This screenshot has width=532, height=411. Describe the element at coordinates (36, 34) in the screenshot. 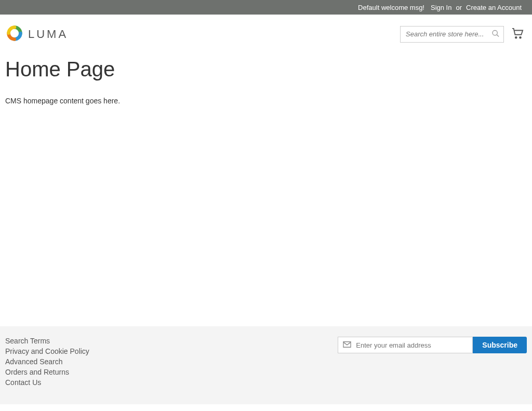

I see `logo: LUMA` at that location.